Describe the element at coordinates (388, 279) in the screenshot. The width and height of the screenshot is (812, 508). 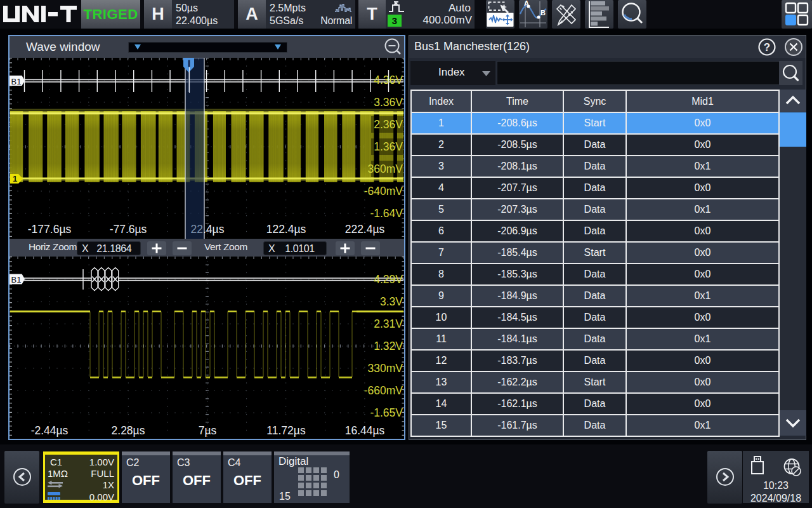
I see `svg-text: 4.29V` at that location.